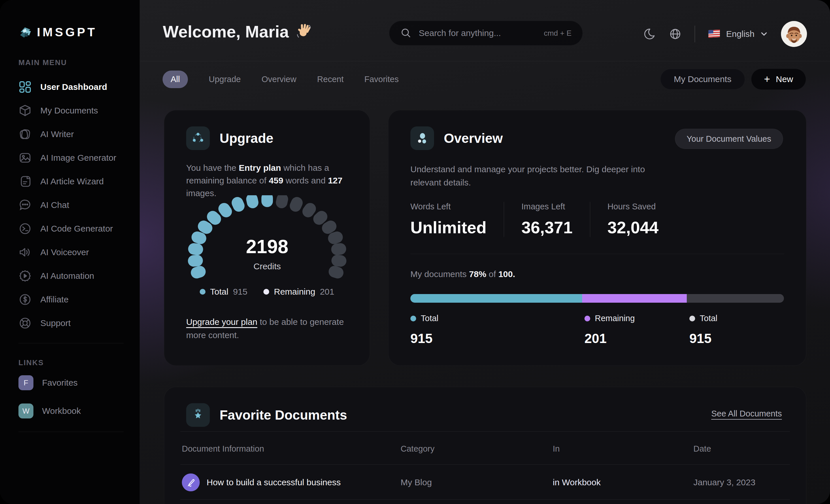 This screenshot has width=830, height=504. What do you see at coordinates (478, 33) in the screenshot?
I see `search-input` at bounding box center [478, 33].